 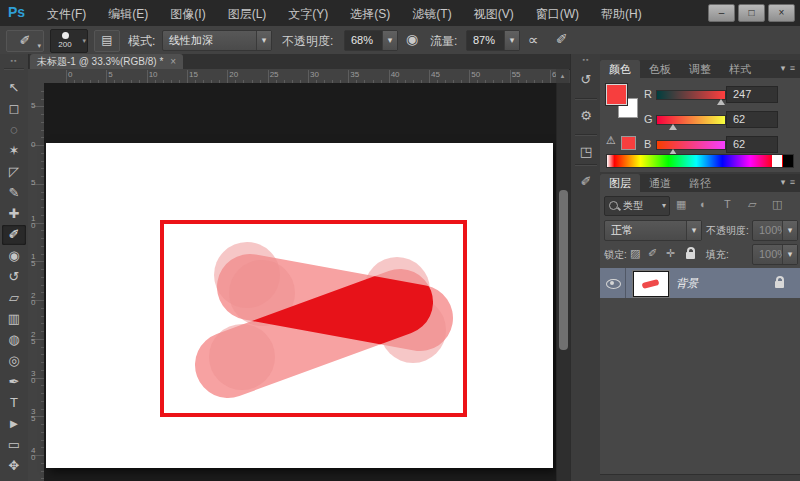 What do you see at coordinates (691, 145) in the screenshot?
I see `channel-slider-b` at bounding box center [691, 145].